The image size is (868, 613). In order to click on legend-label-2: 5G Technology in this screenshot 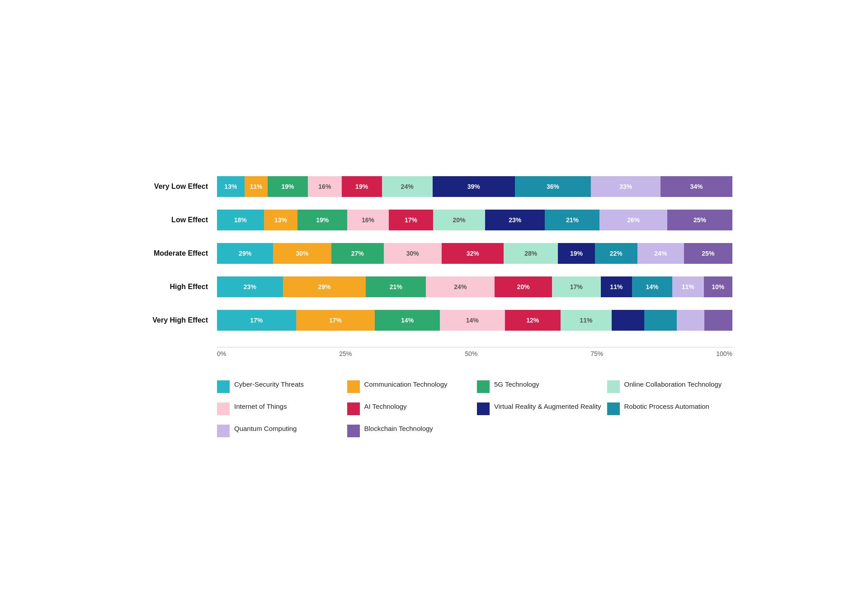, I will do `click(517, 384)`.